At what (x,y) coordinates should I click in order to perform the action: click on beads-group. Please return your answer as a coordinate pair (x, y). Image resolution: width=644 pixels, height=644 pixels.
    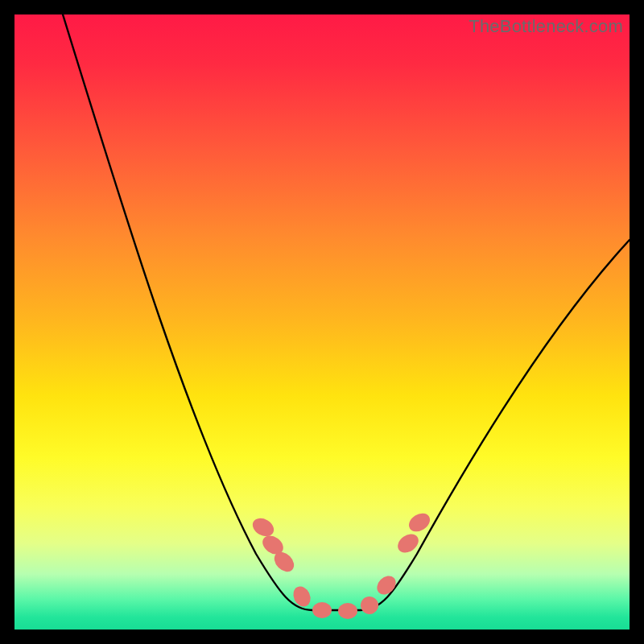
    Looking at the image, I should click on (341, 564).